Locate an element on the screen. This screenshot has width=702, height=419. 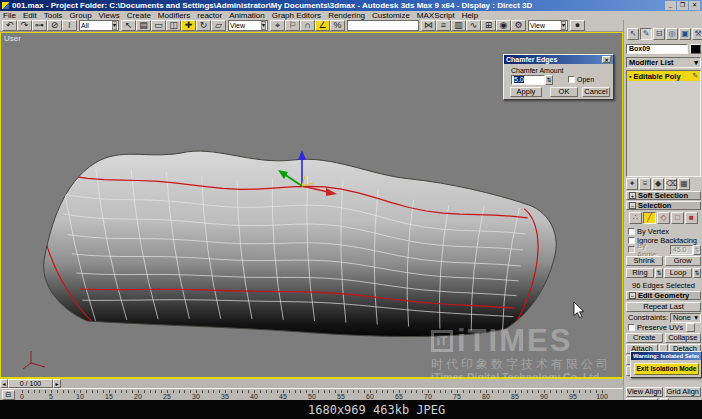
menu-rendering: Rendering is located at coordinates (346, 16).